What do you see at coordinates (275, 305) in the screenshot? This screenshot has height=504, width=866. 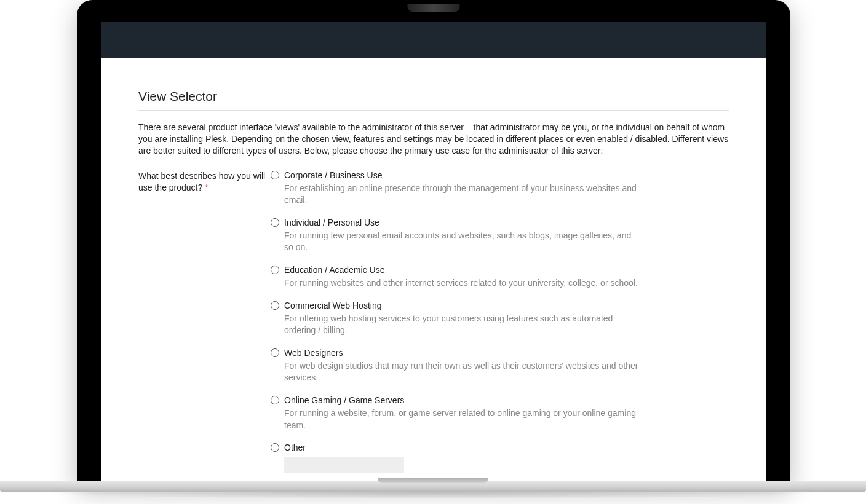 I see `radio-input-commercial` at bounding box center [275, 305].